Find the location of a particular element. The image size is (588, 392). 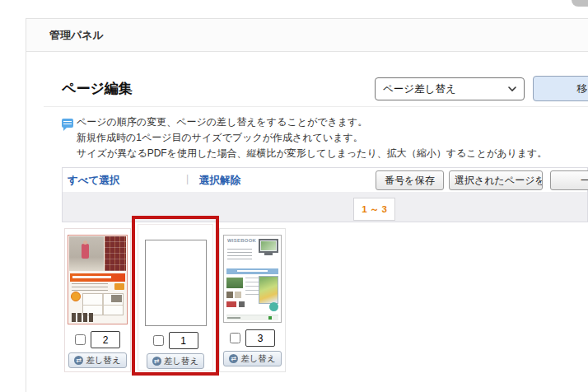

save-number-button: 番号を保存 is located at coordinates (410, 180).